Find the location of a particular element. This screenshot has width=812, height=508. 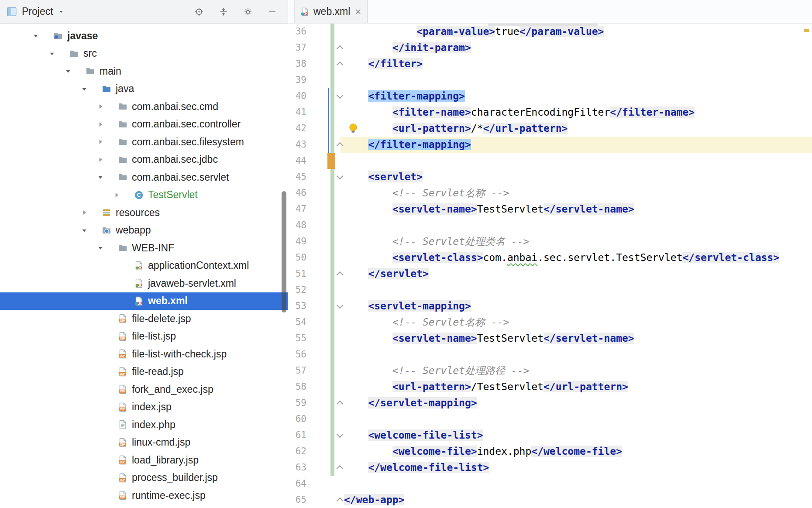

tree-item-src: src is located at coordinates (144, 54).